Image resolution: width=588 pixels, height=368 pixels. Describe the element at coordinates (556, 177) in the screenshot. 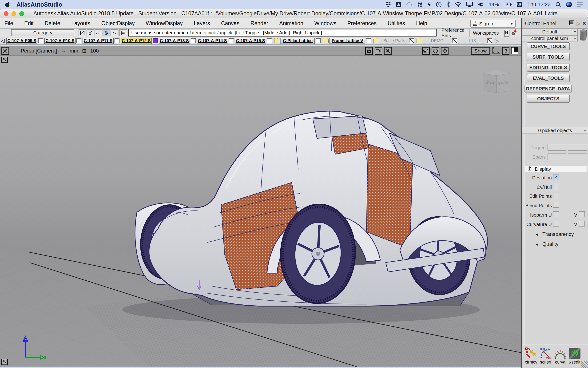

I see `deviation-checkbox: ✓` at that location.